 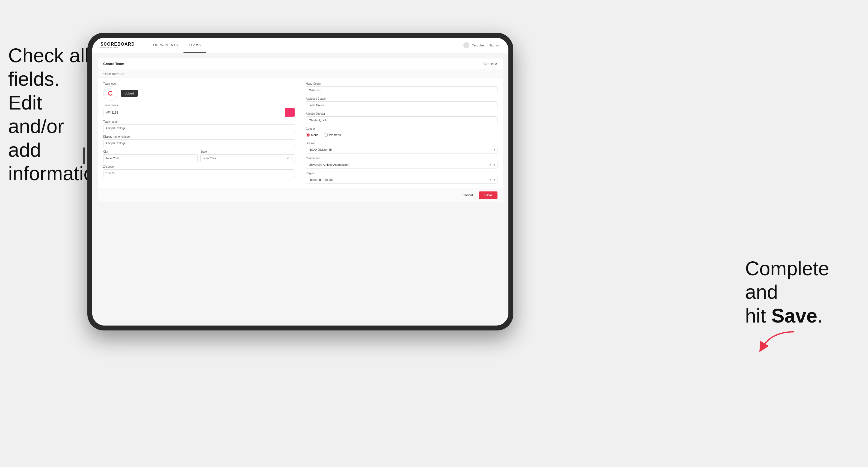 What do you see at coordinates (199, 173) in the screenshot?
I see `zip-input` at bounding box center [199, 173].